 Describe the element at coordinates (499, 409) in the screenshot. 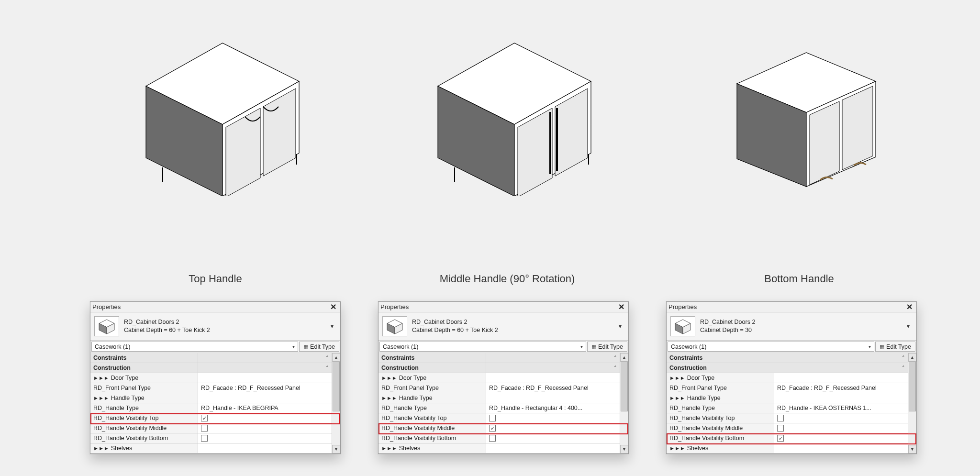

I see `param-row: RD_Handle Type RD_Handle - Rectangular 4…` at that location.